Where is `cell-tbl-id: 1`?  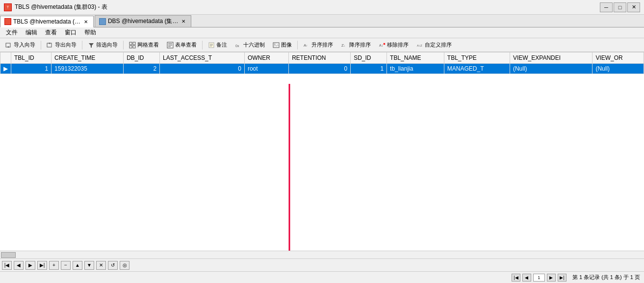
cell-tbl-id: 1 is located at coordinates (31, 69).